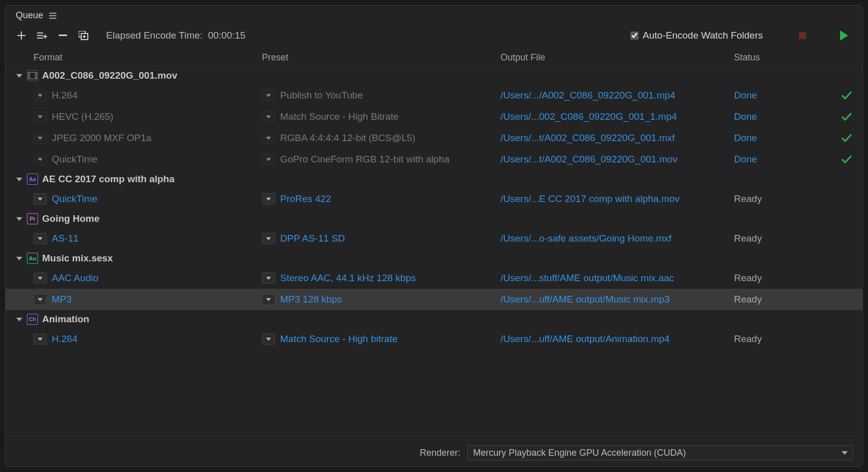 Image resolution: width=868 pixels, height=472 pixels. Describe the element at coordinates (617, 138) in the screenshot. I see `output-path: /Users/...t/A002_C086_09220G_001.mxf` at that location.